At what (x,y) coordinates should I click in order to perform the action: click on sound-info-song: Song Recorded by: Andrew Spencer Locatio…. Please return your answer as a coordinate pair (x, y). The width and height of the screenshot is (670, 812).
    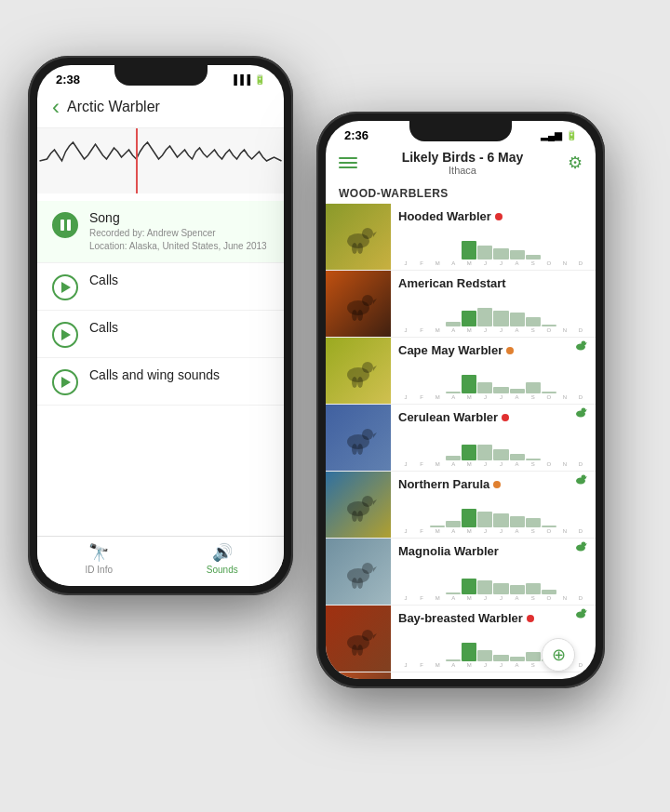
    Looking at the image, I should click on (179, 232).